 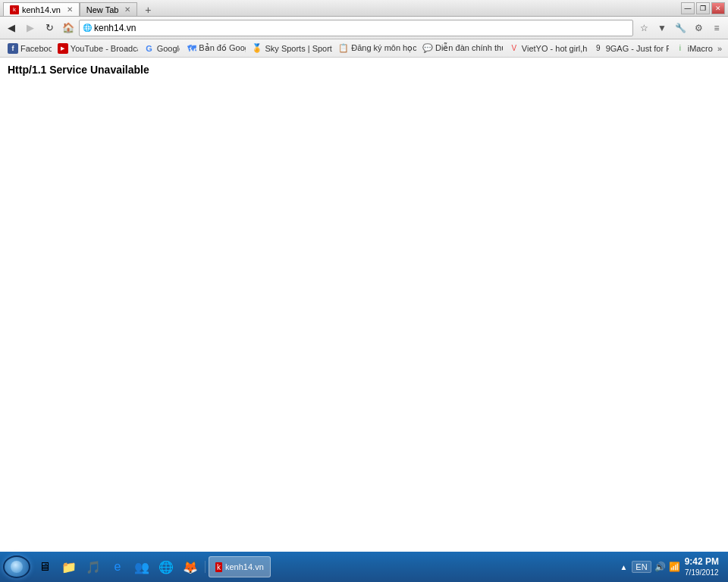 I want to click on bookmark-google: G Google, so click(x=160, y=48).